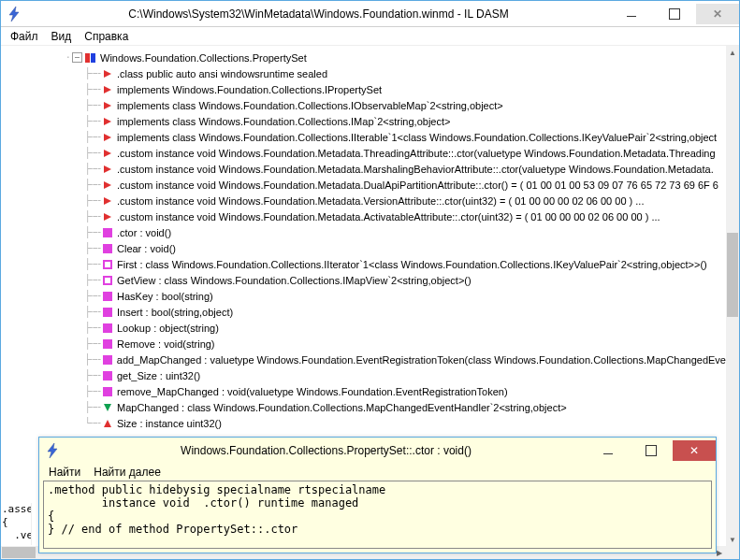 This screenshot has width=740, height=560. Describe the element at coordinates (363, 423) in the screenshot. I see `tree-node: └╌╌Size : instance uint32()` at that location.